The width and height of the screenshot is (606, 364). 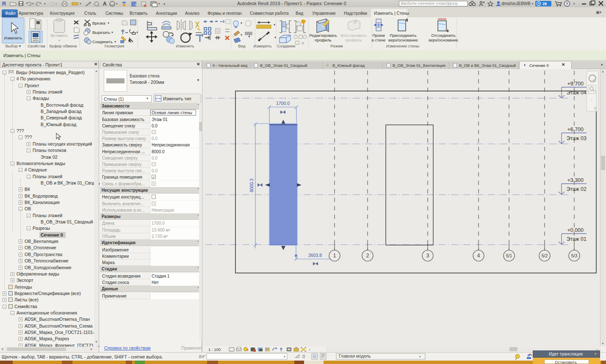 What do you see at coordinates (114, 46) in the screenshot?
I see `svg-text: Геометрия` at bounding box center [114, 46].